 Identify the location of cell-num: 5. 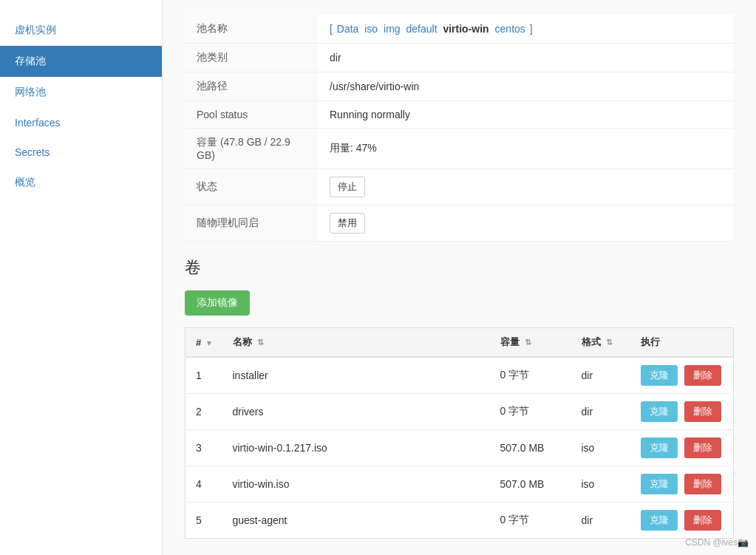
(204, 520).